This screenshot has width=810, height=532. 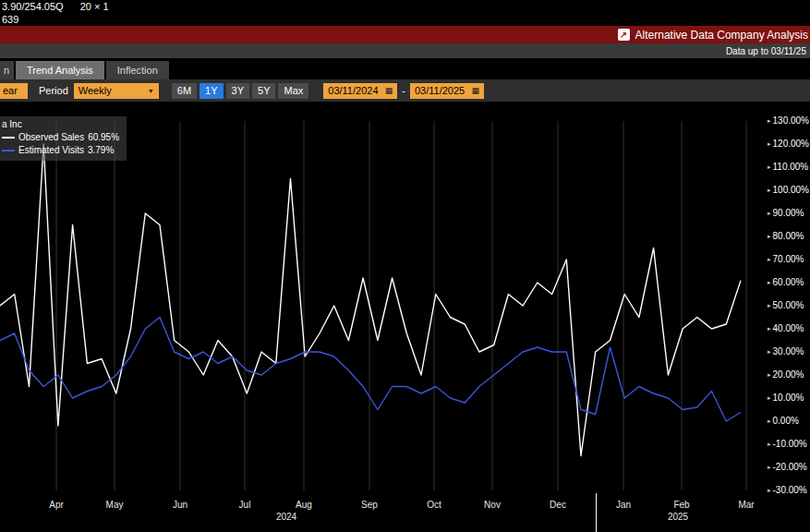 I want to click on y-axis-label: ▸110.00%, so click(x=788, y=166).